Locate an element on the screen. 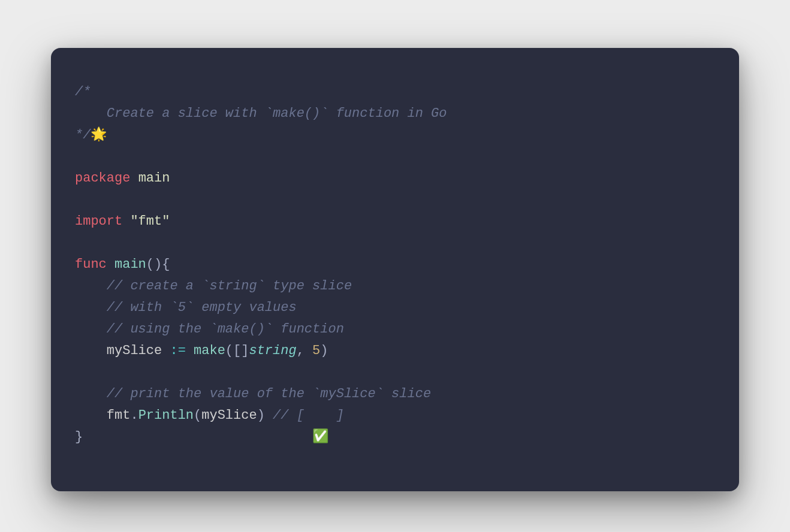 Image resolution: width=790 pixels, height=532 pixels. slice-brackets: [] is located at coordinates (241, 351).